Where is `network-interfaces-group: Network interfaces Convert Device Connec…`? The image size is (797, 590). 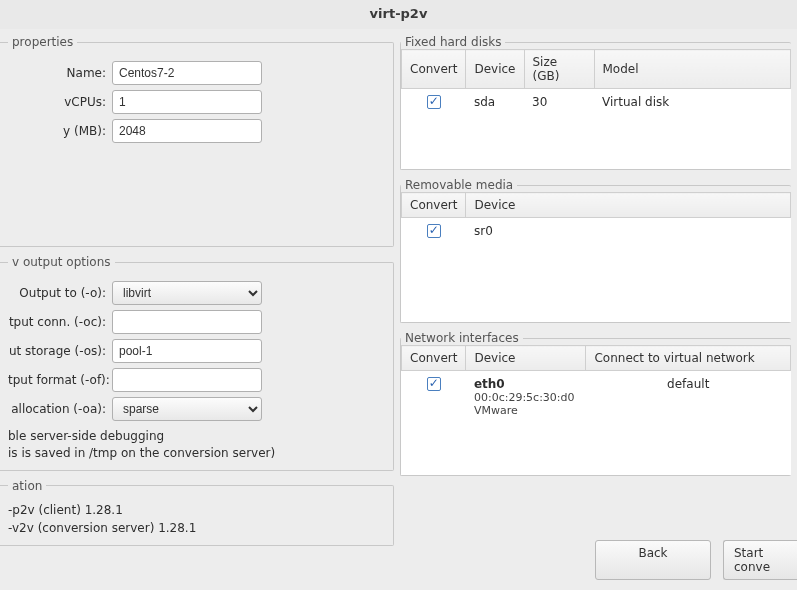
network-interfaces-group: Network interfaces Convert Device Connec… is located at coordinates (596, 404).